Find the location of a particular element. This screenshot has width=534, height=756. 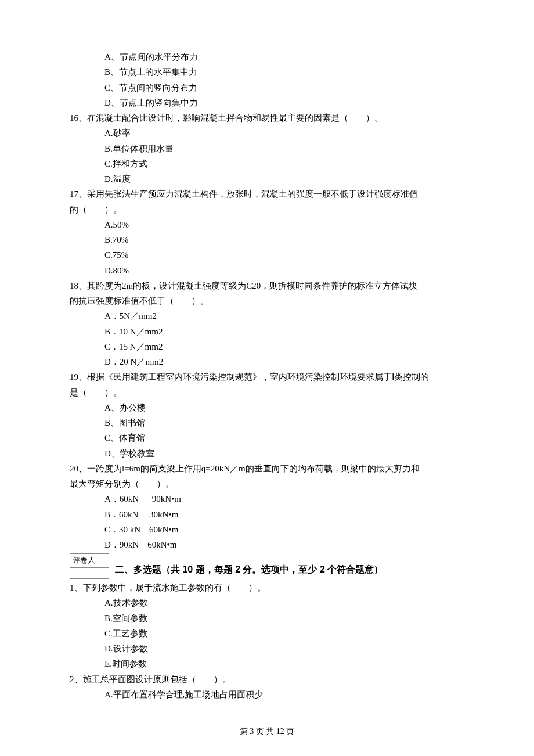

q17-option-b: B.70% is located at coordinates (284, 240).